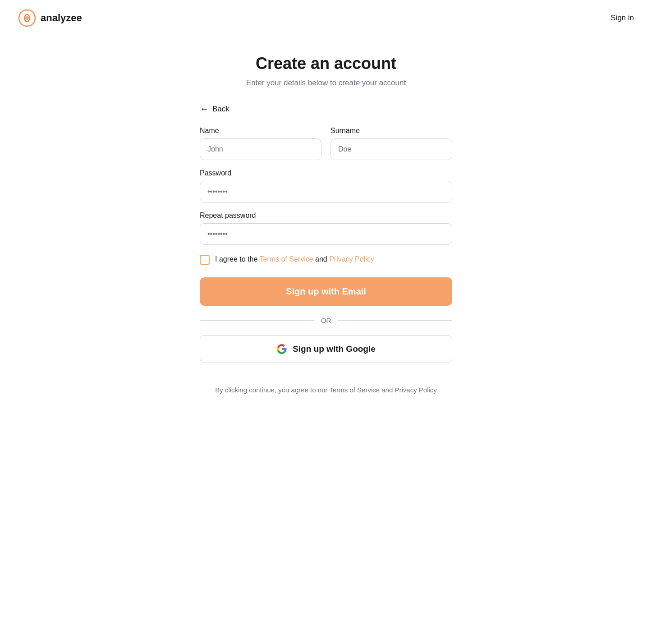 Image resolution: width=652 pixels, height=644 pixels. I want to click on sign-up-google-button: Sign up with Google, so click(326, 349).